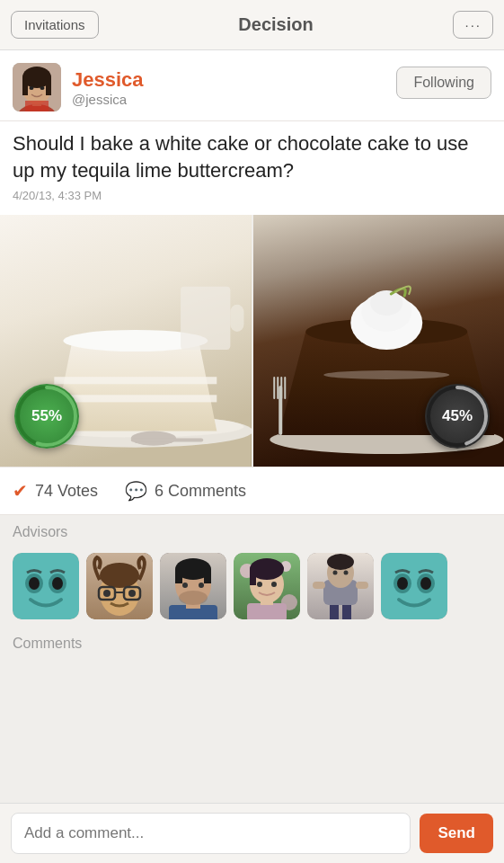  What do you see at coordinates (379, 341) in the screenshot?
I see `choc-cake-option: 45%` at bounding box center [379, 341].